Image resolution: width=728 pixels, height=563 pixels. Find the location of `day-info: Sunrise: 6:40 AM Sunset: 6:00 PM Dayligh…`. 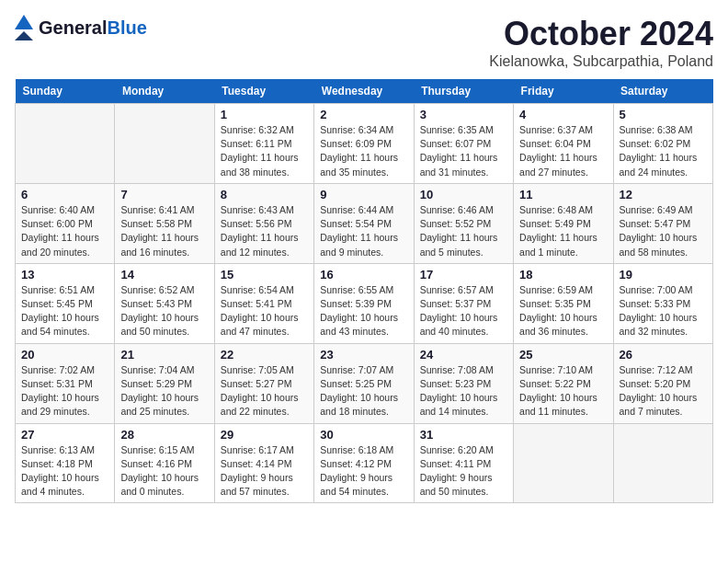

day-info: Sunrise: 6:40 AM Sunset: 6:00 PM Dayligh… is located at coordinates (64, 232).